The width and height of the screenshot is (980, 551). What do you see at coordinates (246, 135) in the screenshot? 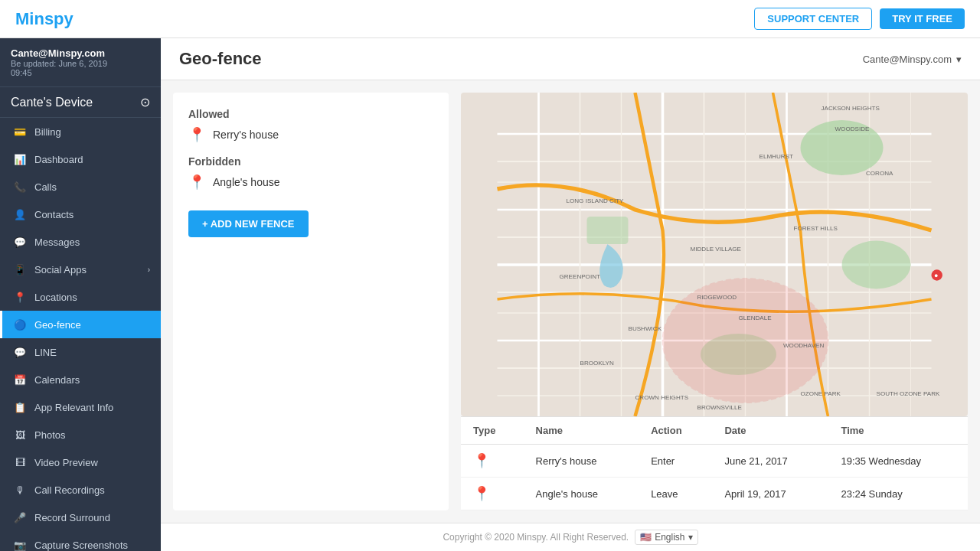
I see `allowed-item-name: Rerry's house` at bounding box center [246, 135].